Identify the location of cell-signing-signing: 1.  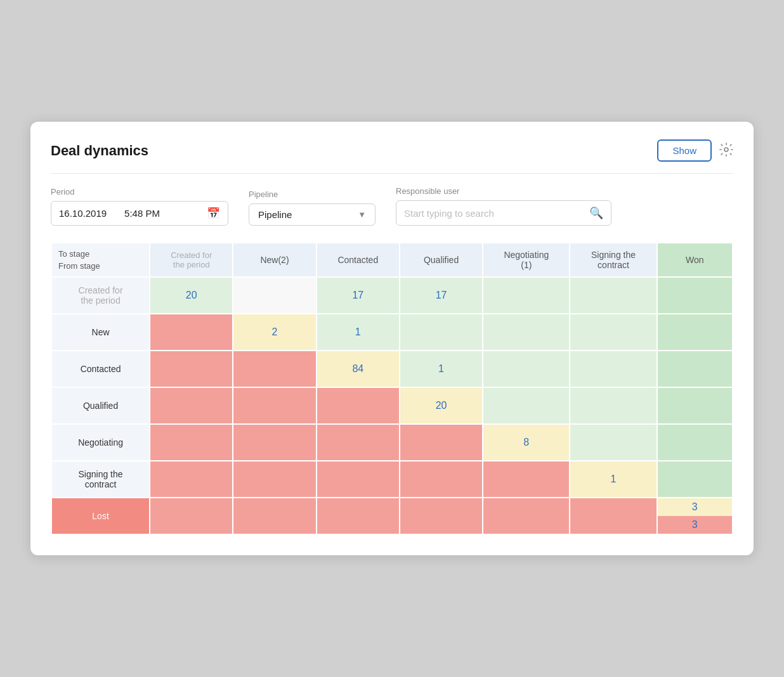
(613, 479).